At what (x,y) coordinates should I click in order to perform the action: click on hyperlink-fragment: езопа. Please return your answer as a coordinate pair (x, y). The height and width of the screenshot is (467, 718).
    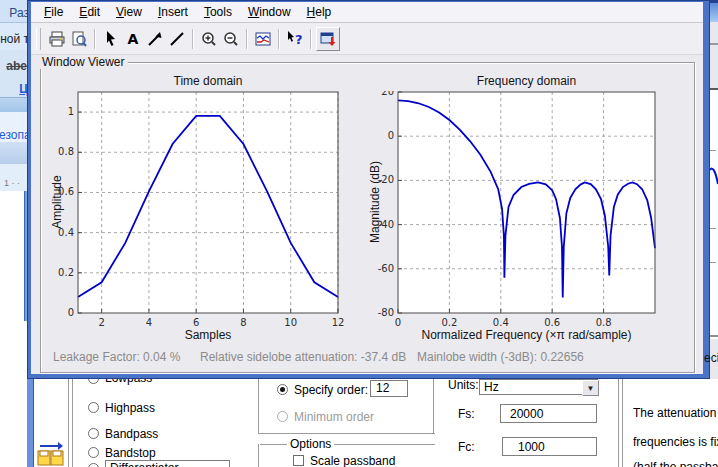
    Looking at the image, I should click on (15, 135).